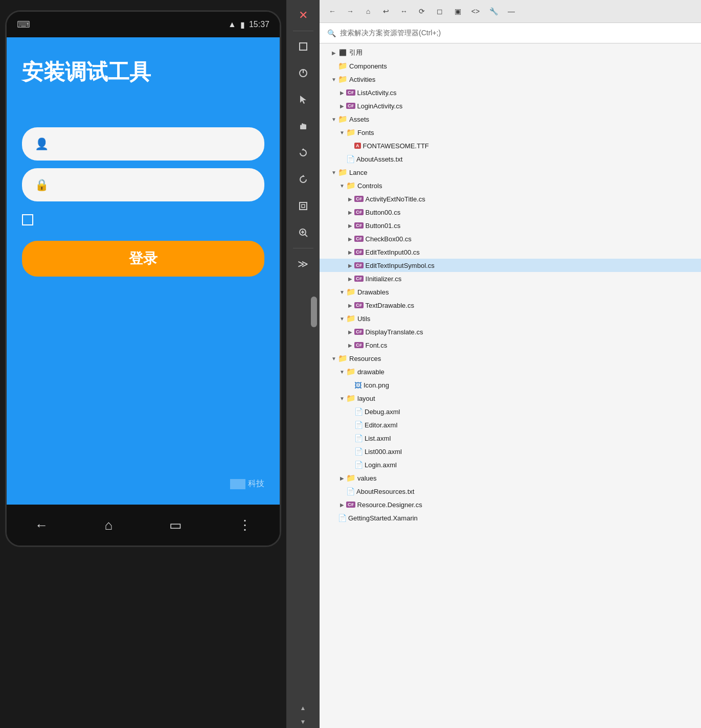 The image size is (701, 728). I want to click on tree-item-resourcedesigner: ▶ C# Resource.Designer.cs, so click(510, 505).